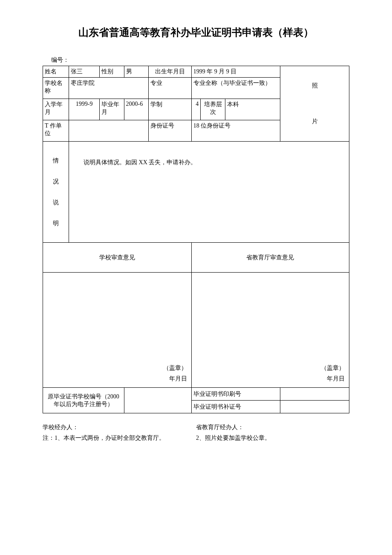 This screenshot has height=555, width=392. I want to click on school-opinion-body: （盖章） 年月日, so click(118, 330).